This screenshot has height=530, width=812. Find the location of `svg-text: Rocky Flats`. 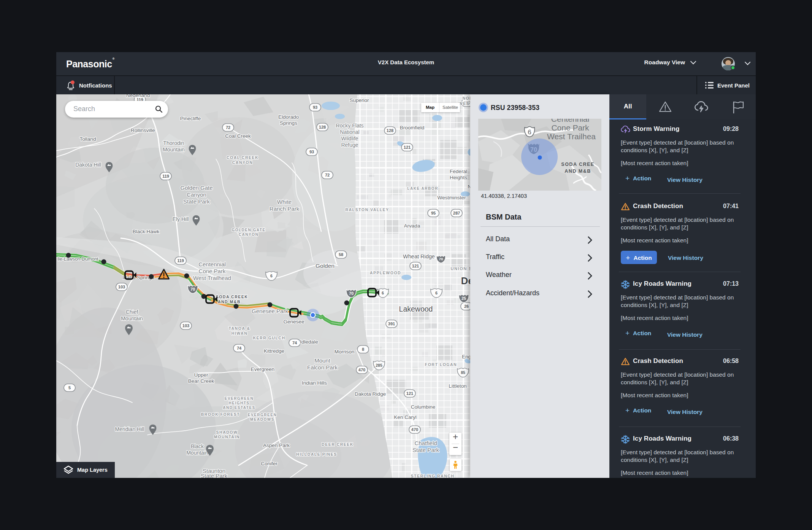

svg-text: Rocky Flats is located at coordinates (350, 126).